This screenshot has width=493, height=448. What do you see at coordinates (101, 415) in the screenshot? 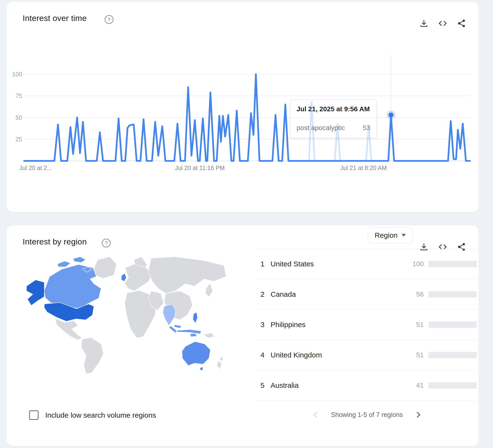
I see `checkbox-label: Include low search volume regions` at bounding box center [101, 415].